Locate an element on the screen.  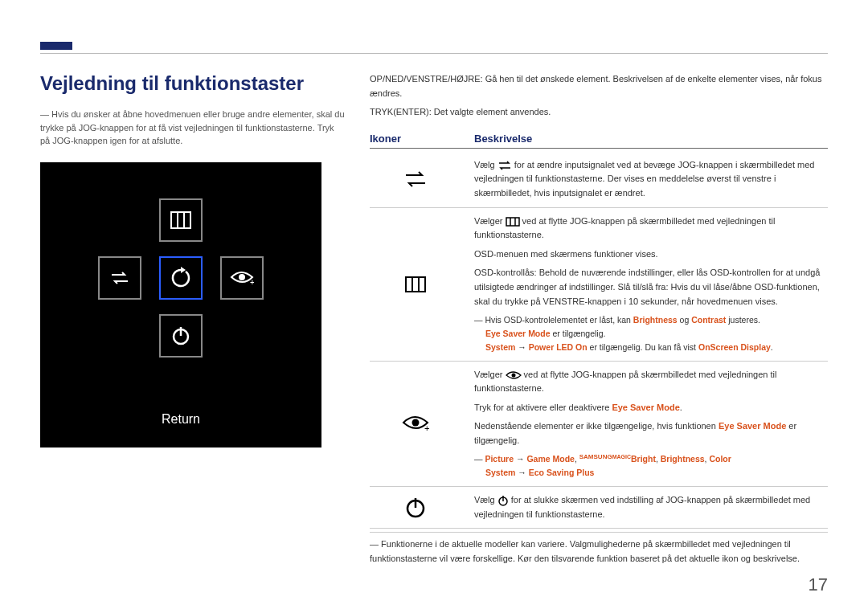
th-icons: Ikoner is located at coordinates (422, 138).